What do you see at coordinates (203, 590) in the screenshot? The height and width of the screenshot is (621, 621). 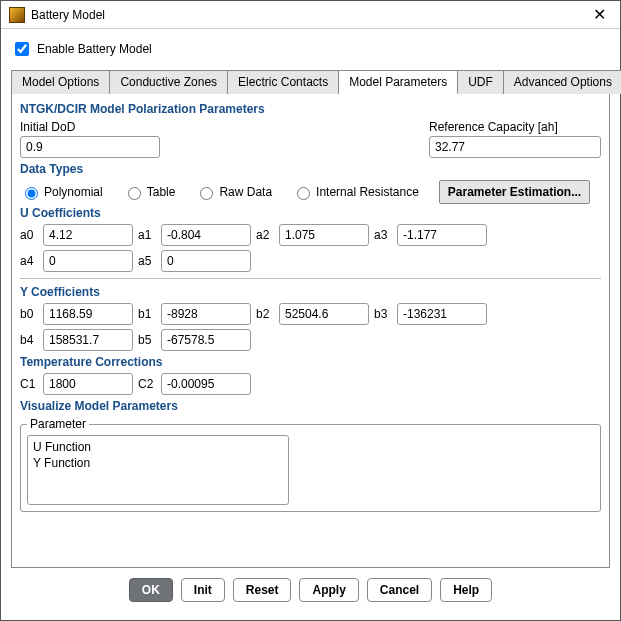 I see `init-button: Init` at bounding box center [203, 590].